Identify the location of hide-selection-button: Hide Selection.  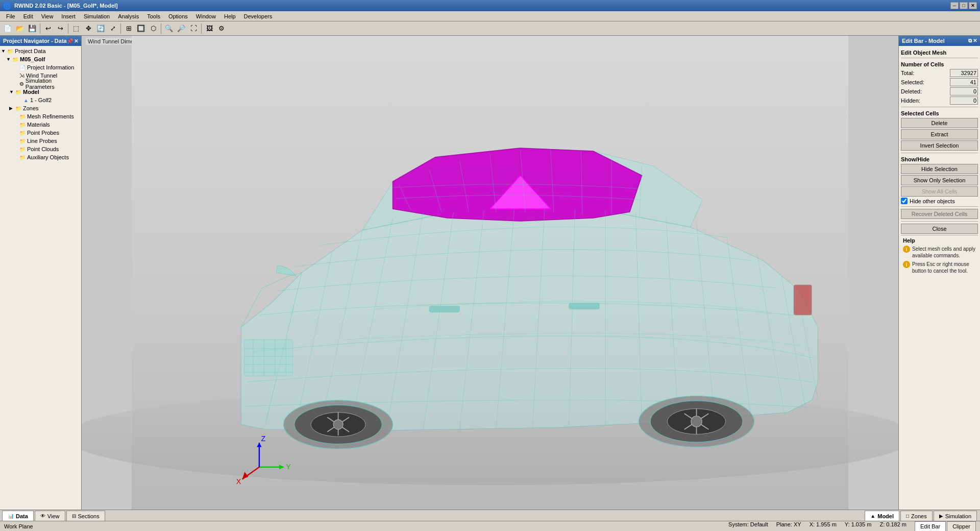
(939, 169).